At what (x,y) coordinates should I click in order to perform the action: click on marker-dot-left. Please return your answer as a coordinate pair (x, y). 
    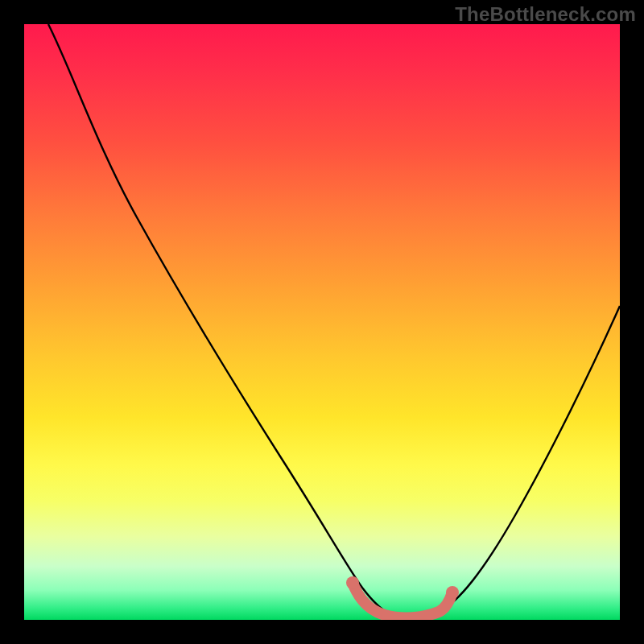
    Looking at the image, I should click on (353, 583).